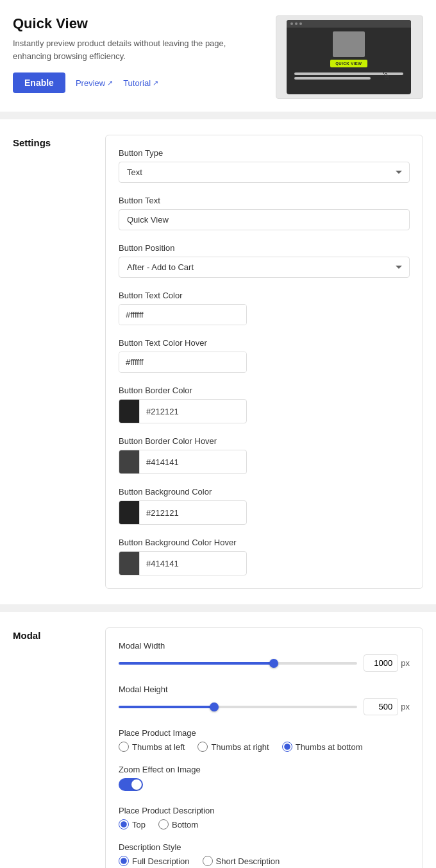  What do you see at coordinates (349, 44) in the screenshot?
I see `mockup-product-image` at bounding box center [349, 44].